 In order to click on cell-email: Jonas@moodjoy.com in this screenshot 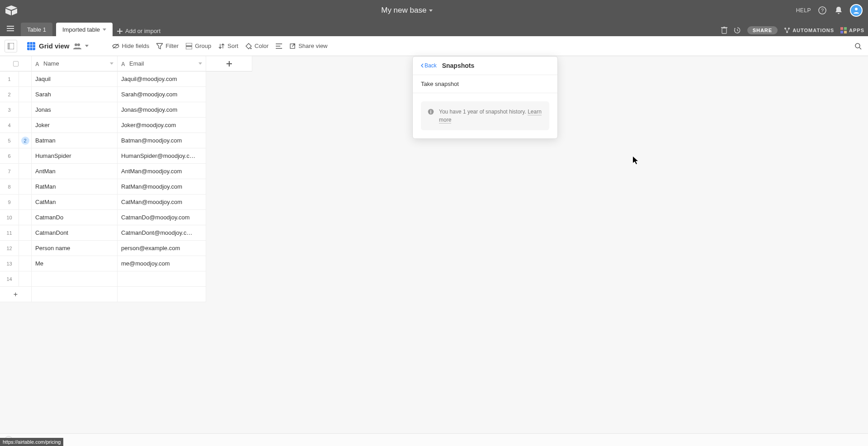, I will do `click(162, 110)`.